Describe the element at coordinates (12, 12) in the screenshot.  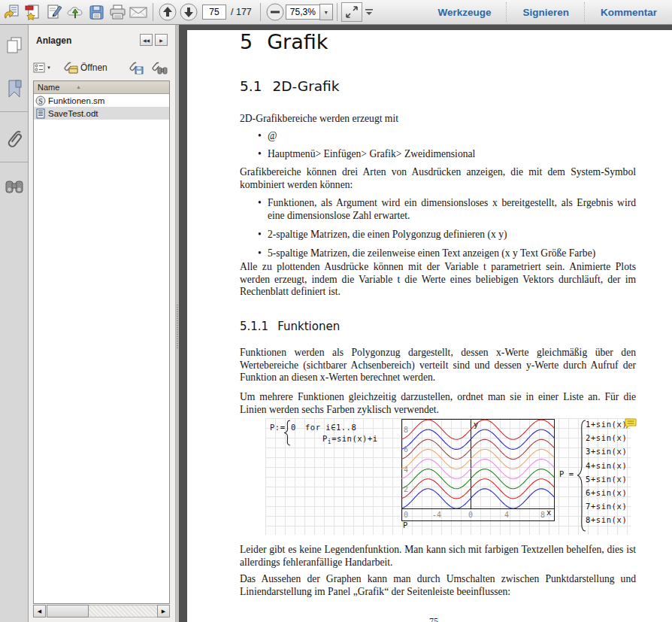
I see `open-button` at that location.